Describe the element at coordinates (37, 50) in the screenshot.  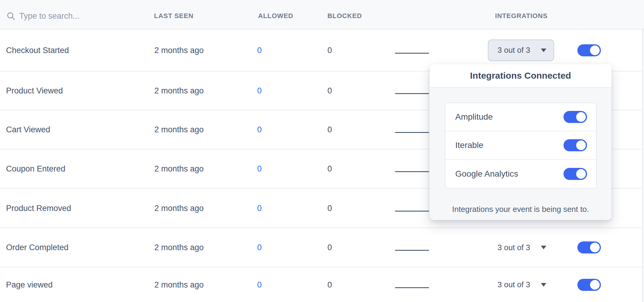
I see `event-name: Checkout Started` at that location.